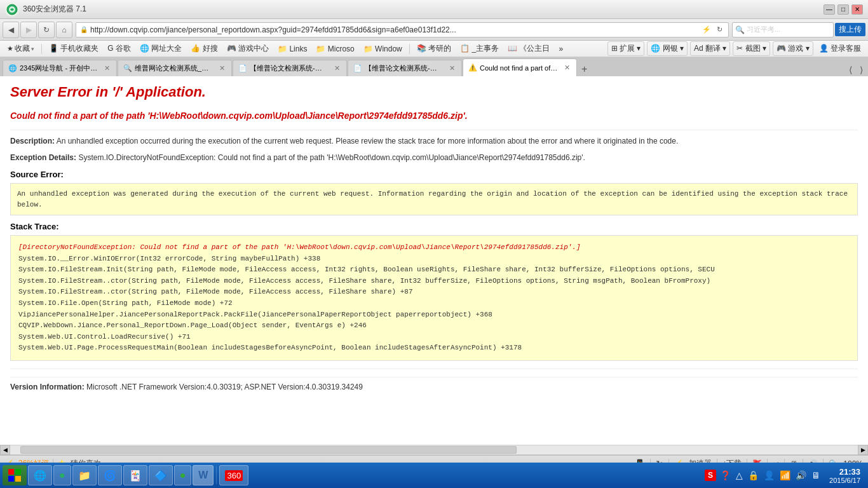  Describe the element at coordinates (434, 200) in the screenshot. I see `source-error-box: An unhandled exception was generated dur…` at that location.